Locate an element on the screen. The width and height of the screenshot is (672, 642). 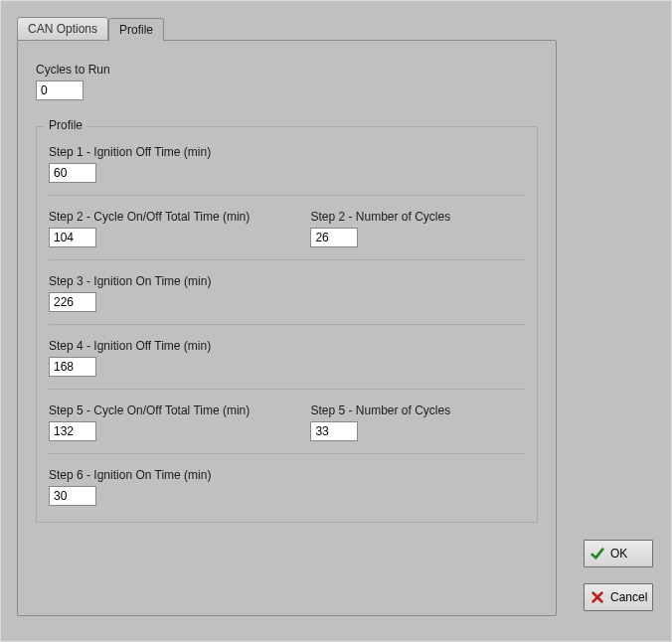
ok-button: OK is located at coordinates (618, 554).